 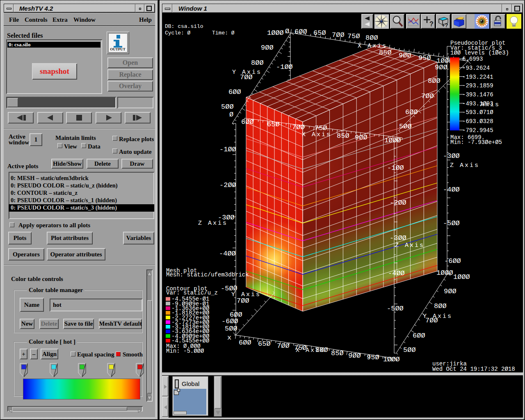 What do you see at coordinates (478, 77) in the screenshot?
I see `svg-text: -193.2241` at bounding box center [478, 77].